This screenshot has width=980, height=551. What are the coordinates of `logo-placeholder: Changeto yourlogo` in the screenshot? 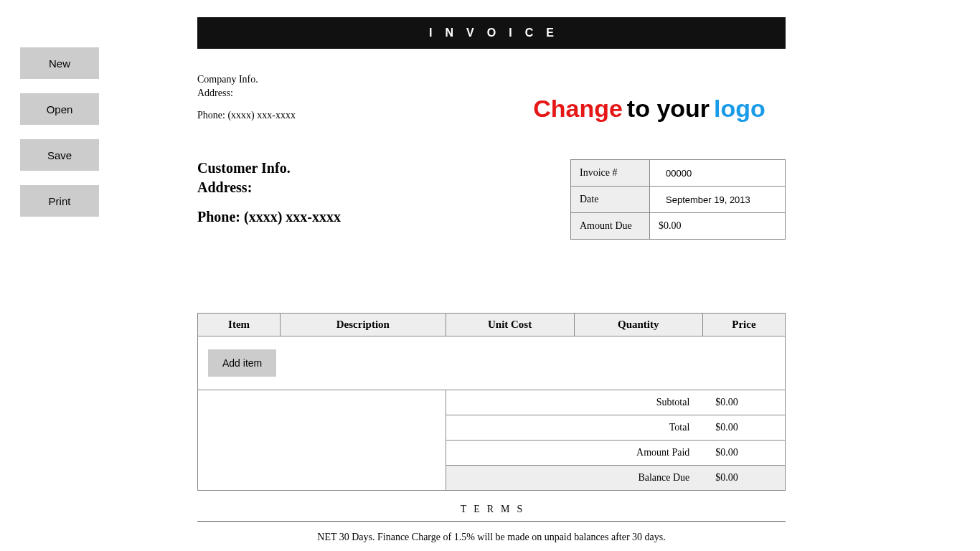 It's located at (649, 108).